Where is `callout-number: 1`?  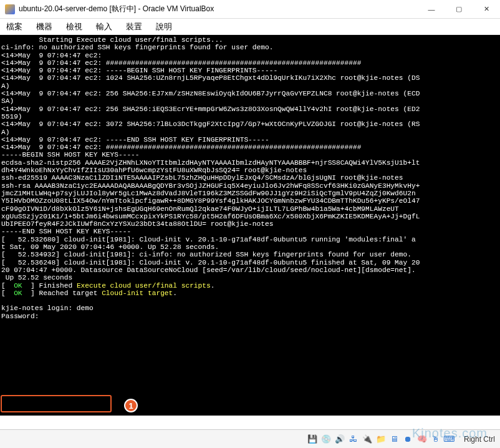 callout-number: 1 is located at coordinates (131, 406).